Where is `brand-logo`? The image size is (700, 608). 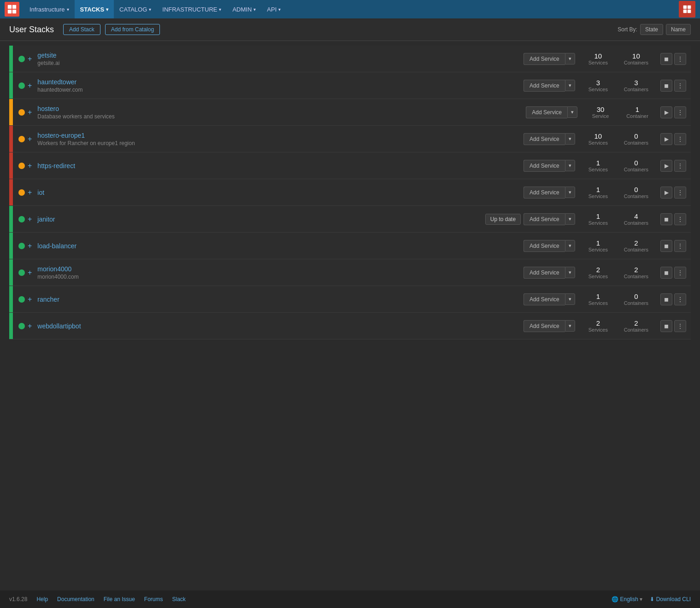
brand-logo is located at coordinates (12, 9).